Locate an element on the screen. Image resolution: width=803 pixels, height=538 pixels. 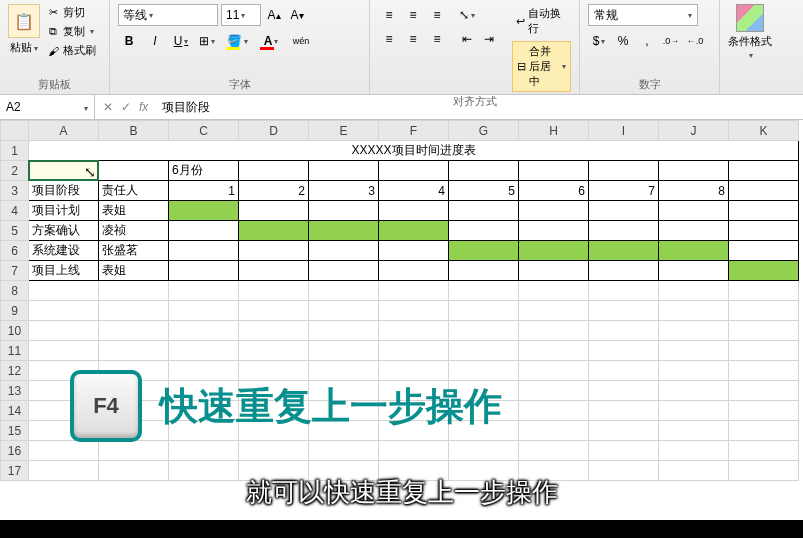
cell-J8 is located at coordinates (694, 291).